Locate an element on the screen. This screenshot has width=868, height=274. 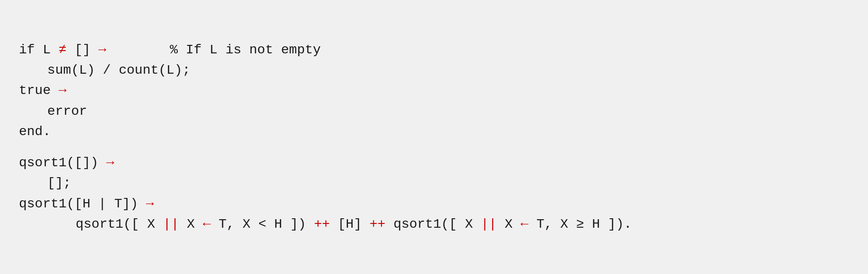
code-arrow-2: → is located at coordinates (62, 91).